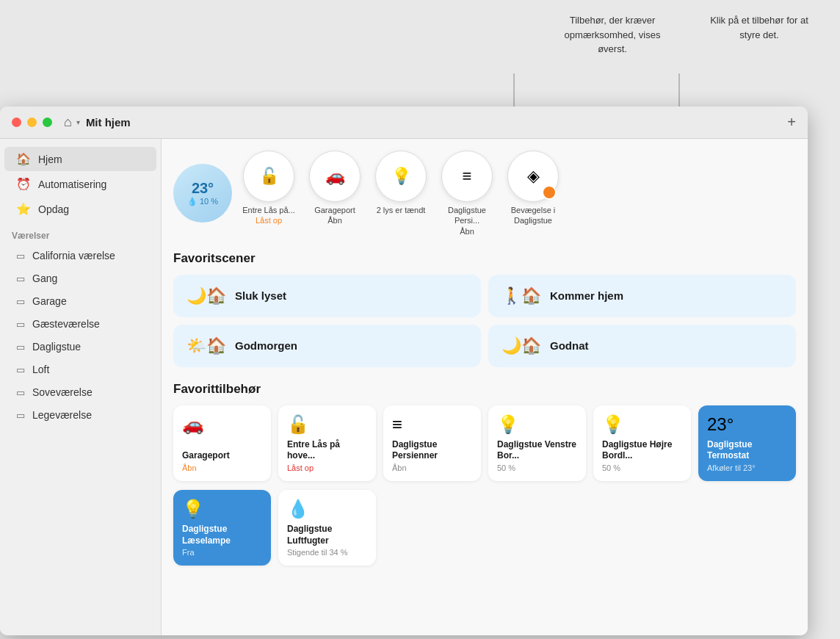 Image resolution: width=840 pixels, height=639 pixels. What do you see at coordinates (269, 194) in the screenshot?
I see `top-accessory-entre-las: 🔓 Entre Lås på...Låst op` at bounding box center [269, 194].